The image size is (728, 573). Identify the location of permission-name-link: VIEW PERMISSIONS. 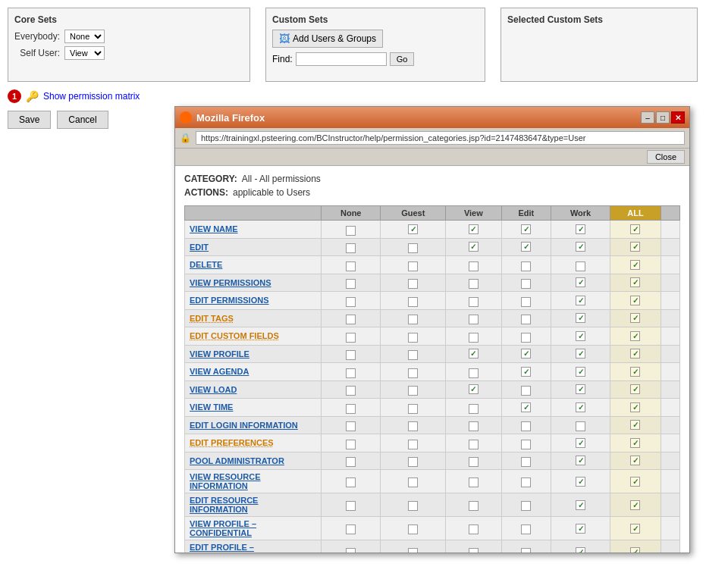
(231, 283).